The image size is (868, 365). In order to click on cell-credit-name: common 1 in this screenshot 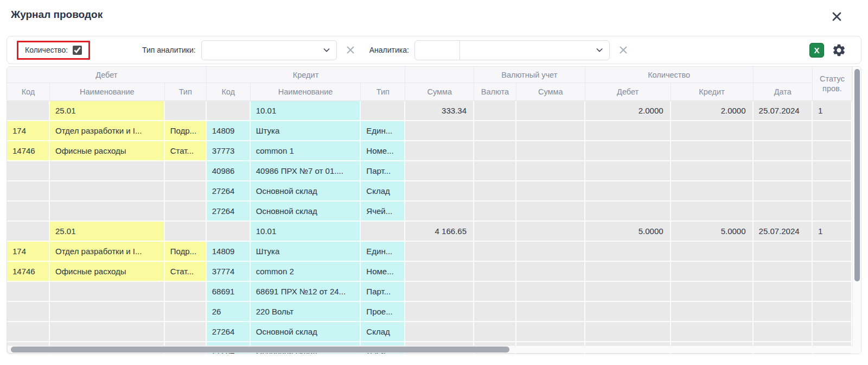, I will do `click(306, 151)`.